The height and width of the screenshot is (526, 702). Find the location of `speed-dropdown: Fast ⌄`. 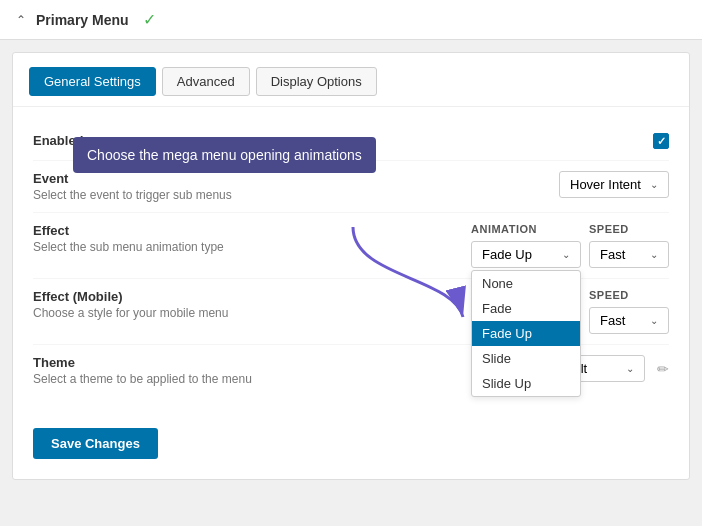

speed-dropdown: Fast ⌄ is located at coordinates (629, 254).